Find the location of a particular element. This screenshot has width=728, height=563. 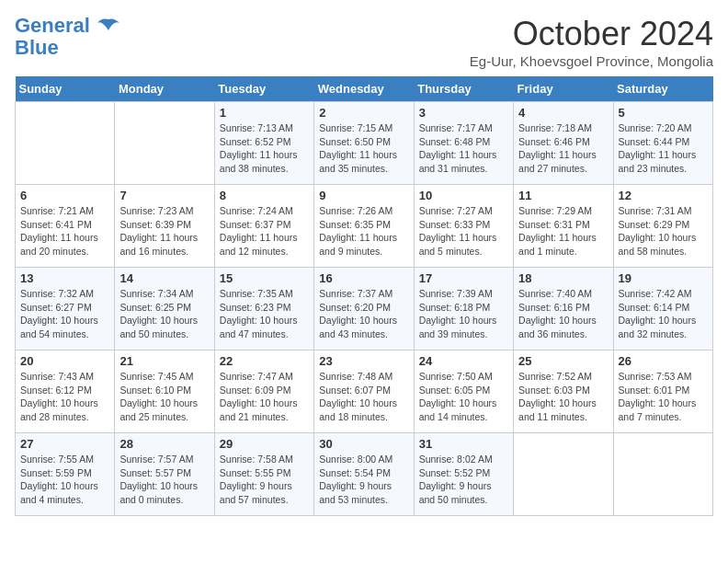

calendar-cell: 7Sunrise: 7:23 AM Sunset: 6:39 PM Daylig… is located at coordinates (165, 226).